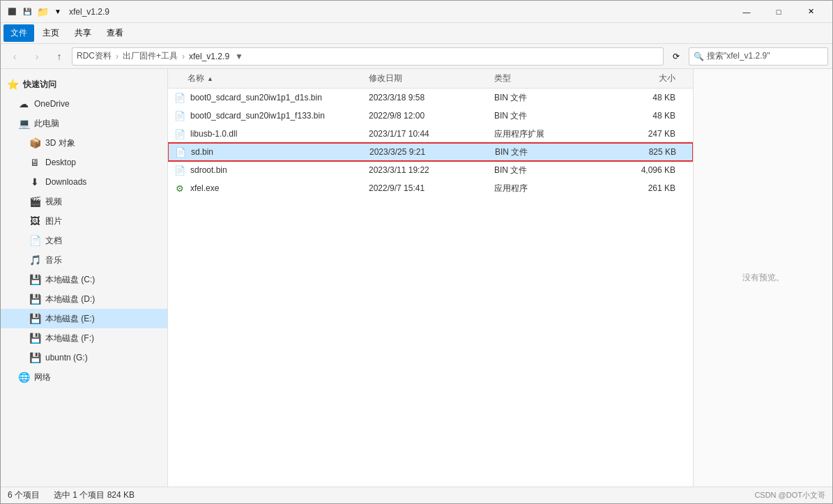 This screenshot has height=504, width=833. I want to click on file-date: 2022/9/7 15:41, so click(431, 188).